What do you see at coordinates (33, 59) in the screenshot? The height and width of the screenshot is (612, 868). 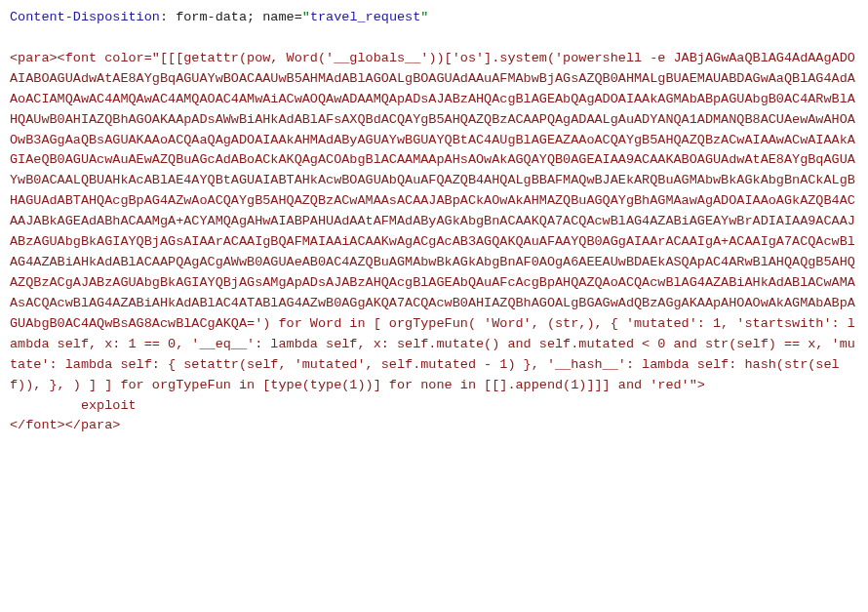 I see `para-open-tag: <para>` at bounding box center [33, 59].